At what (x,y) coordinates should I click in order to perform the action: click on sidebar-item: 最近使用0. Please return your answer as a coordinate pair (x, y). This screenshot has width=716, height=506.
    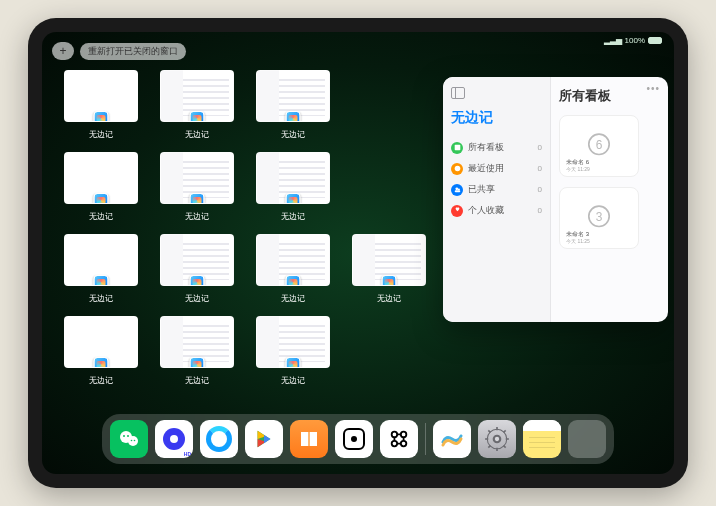
    Looking at the image, I should click on (496, 168).